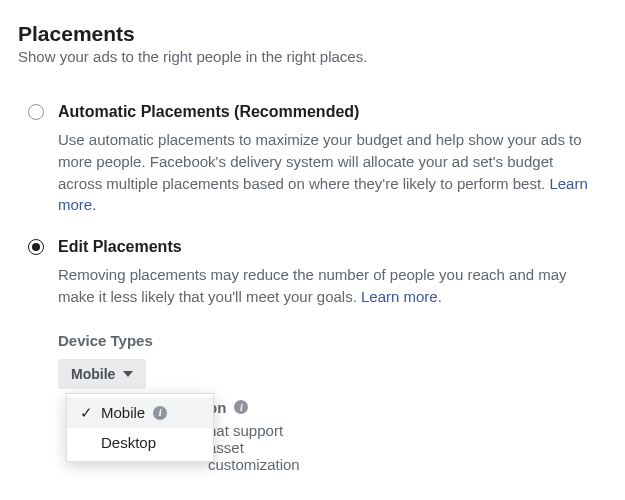  I want to click on option-description: Removing placements may reduce the numbe…, so click(328, 286).